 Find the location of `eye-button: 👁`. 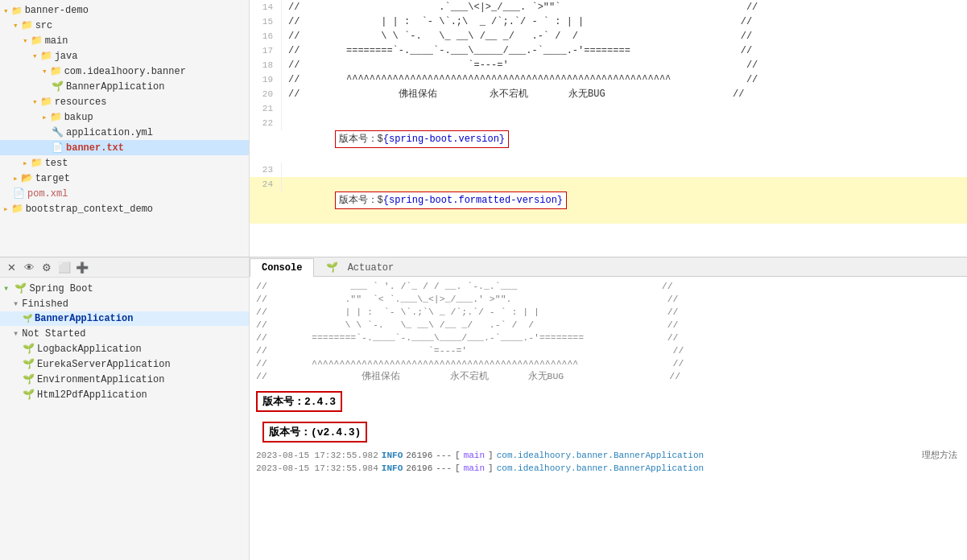

eye-button: 👁 is located at coordinates (29, 267).